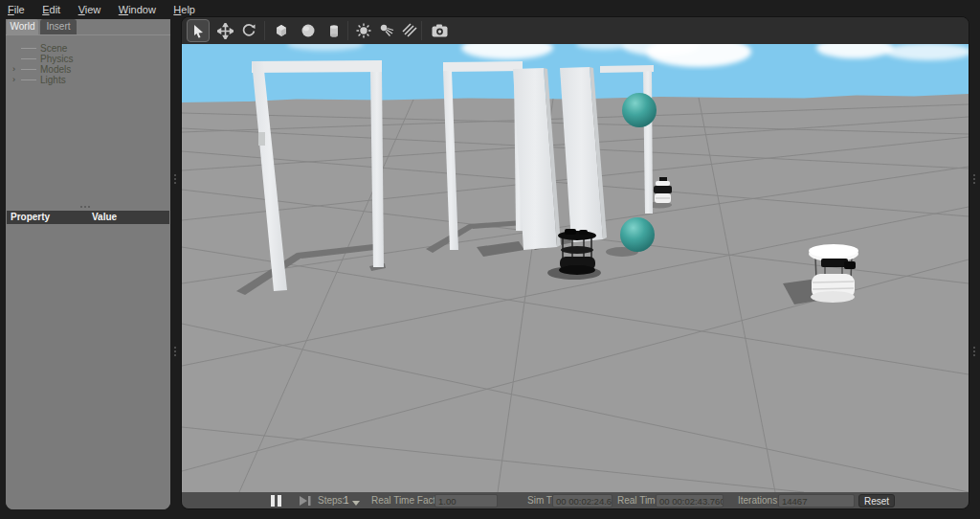  I want to click on tree-item-models: › Models, so click(88, 69).